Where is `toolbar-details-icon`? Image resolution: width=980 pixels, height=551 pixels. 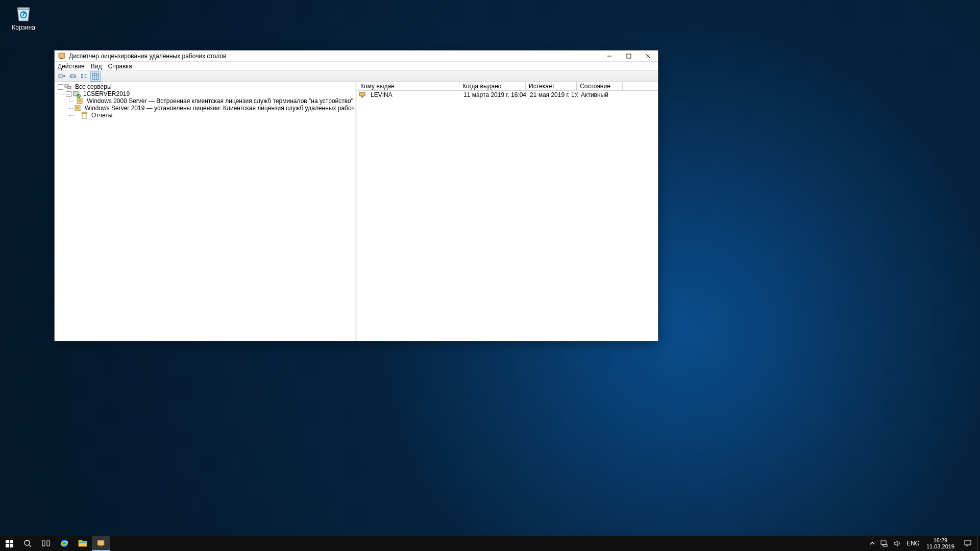
toolbar-details-icon is located at coordinates (95, 77).